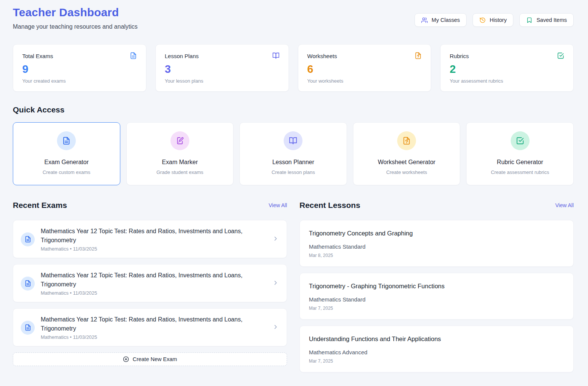 The image size is (588, 386). I want to click on lesson-title: Understanding Functions and Their Applic…, so click(437, 339).